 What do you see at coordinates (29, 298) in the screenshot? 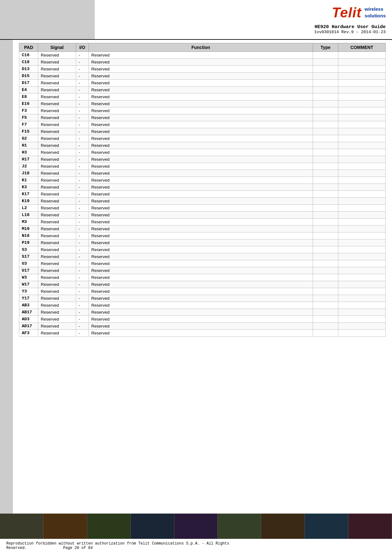
I see `pad-value: Y17` at bounding box center [29, 298].